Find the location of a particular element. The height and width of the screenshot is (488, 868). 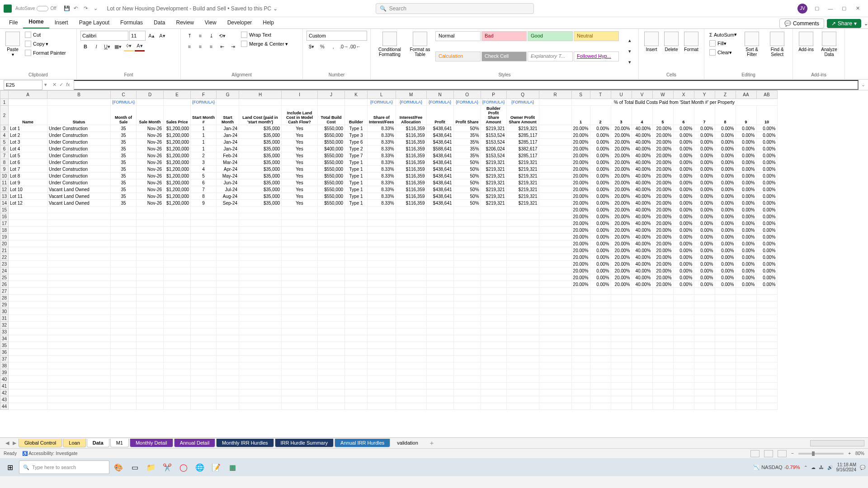

cell: Lot 12 is located at coordinates (28, 203).